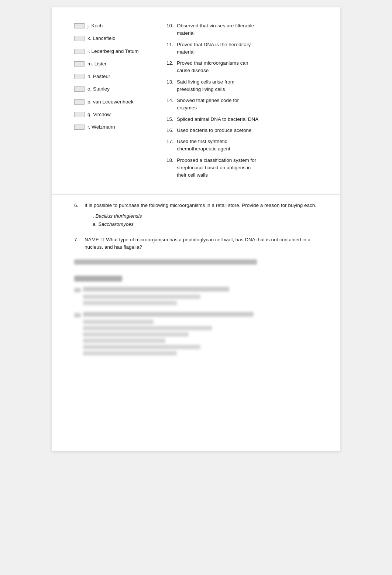 The width and height of the screenshot is (392, 575). I want to click on match-label-p: p. van Leeuwenhoek, so click(111, 102).